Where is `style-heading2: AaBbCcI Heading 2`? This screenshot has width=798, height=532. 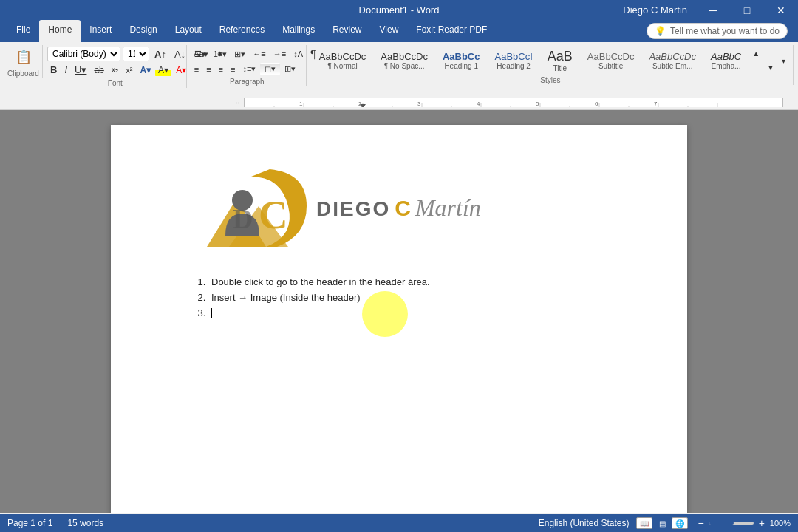
style-heading2: AaBbCcI Heading 2 is located at coordinates (513, 61).